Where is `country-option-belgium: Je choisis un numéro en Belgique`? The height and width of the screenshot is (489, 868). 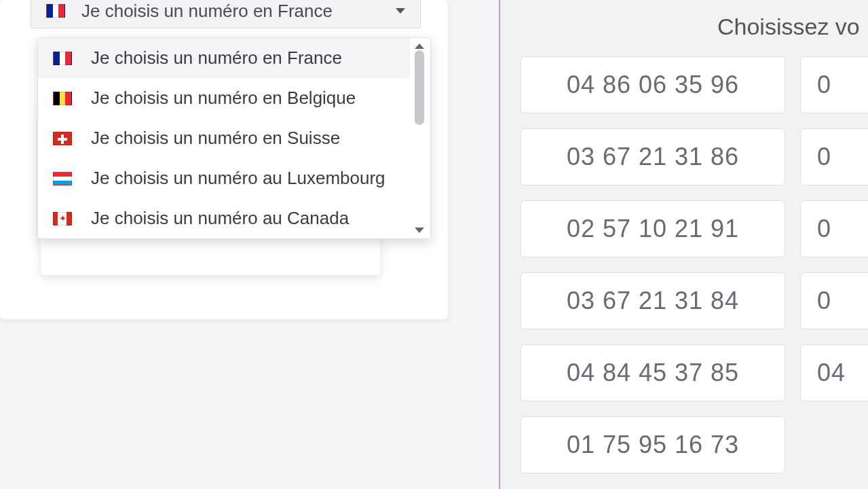 country-option-belgium: Je choisis un numéro en Belgique is located at coordinates (224, 98).